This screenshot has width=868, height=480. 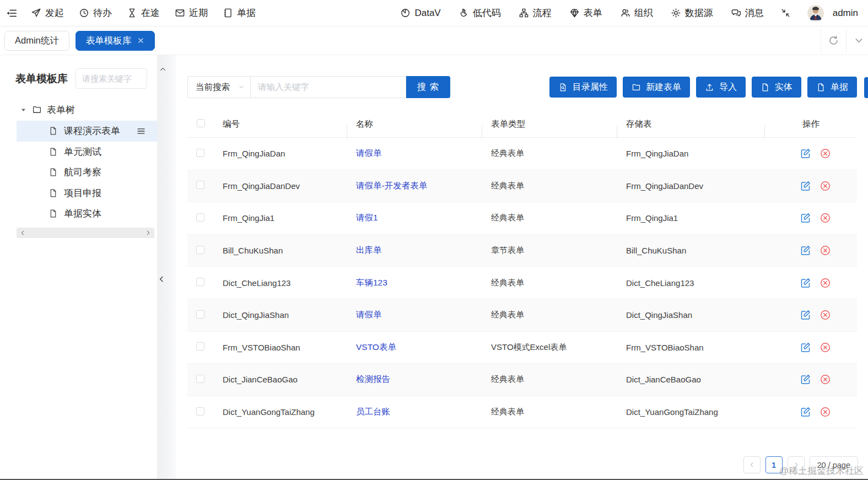 I want to click on upload-icon, so click(x=710, y=87).